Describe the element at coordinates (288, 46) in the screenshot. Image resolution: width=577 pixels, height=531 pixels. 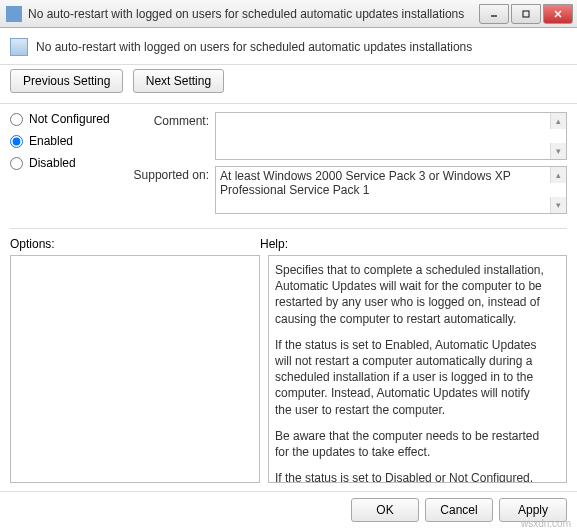
I see `header-row: No auto-restart with logged on users for…` at that location.